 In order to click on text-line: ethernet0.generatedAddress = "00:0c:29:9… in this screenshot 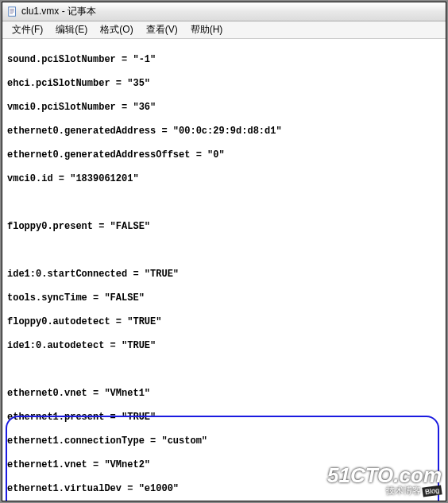, I will do `click(224, 132)`.